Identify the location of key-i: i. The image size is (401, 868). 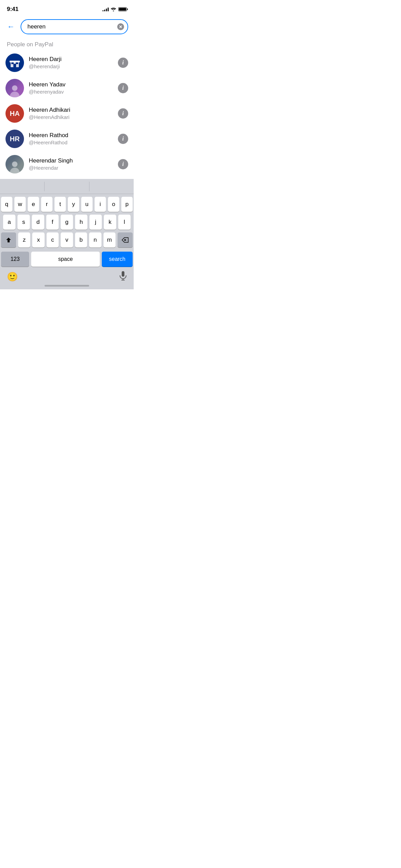
(100, 204).